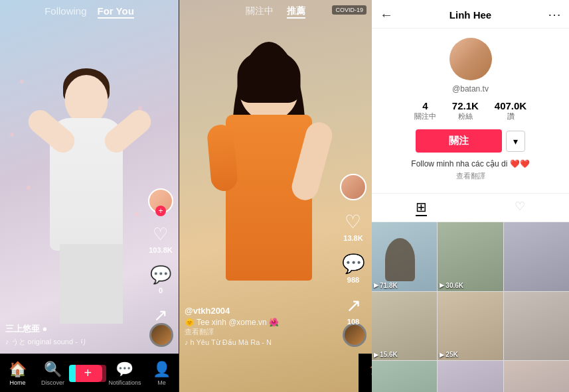 Image resolution: width=569 pixels, height=392 pixels. Describe the element at coordinates (161, 335) in the screenshot. I see `music-disc` at that location.